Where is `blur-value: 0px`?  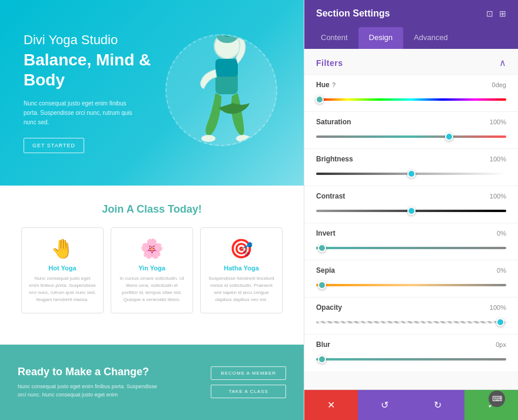
blur-value: 0px is located at coordinates (501, 345).